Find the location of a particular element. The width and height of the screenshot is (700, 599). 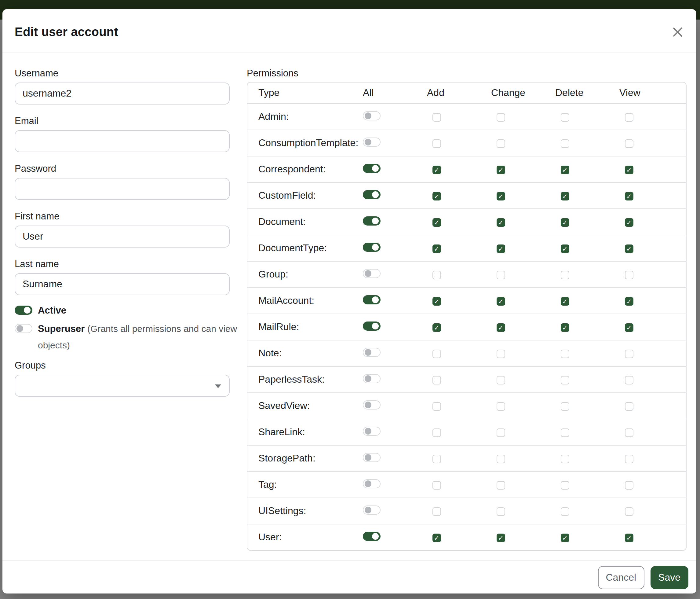

password-field is located at coordinates (122, 189).